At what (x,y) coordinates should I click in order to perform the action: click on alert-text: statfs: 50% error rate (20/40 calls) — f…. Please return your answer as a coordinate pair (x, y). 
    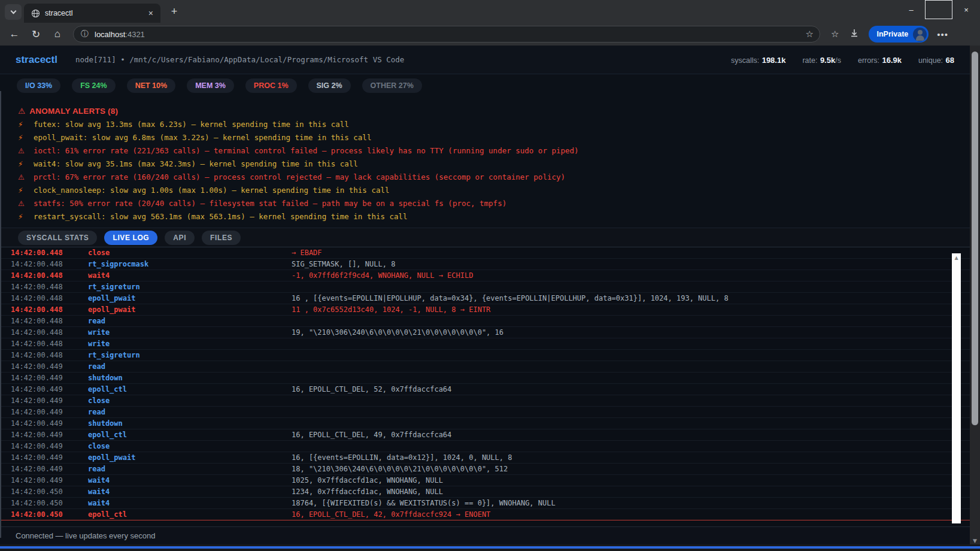
    Looking at the image, I should click on (270, 204).